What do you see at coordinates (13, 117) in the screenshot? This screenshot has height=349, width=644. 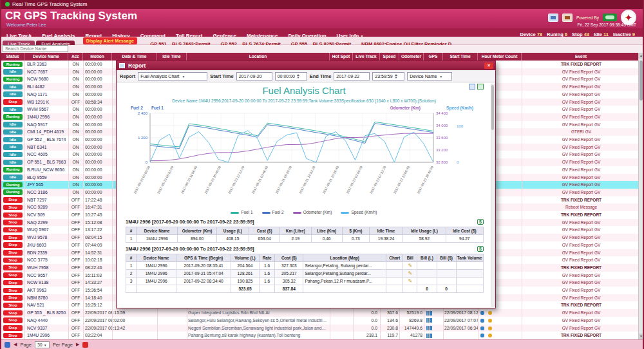 I see `status-badge: Runing` at bounding box center [13, 117].